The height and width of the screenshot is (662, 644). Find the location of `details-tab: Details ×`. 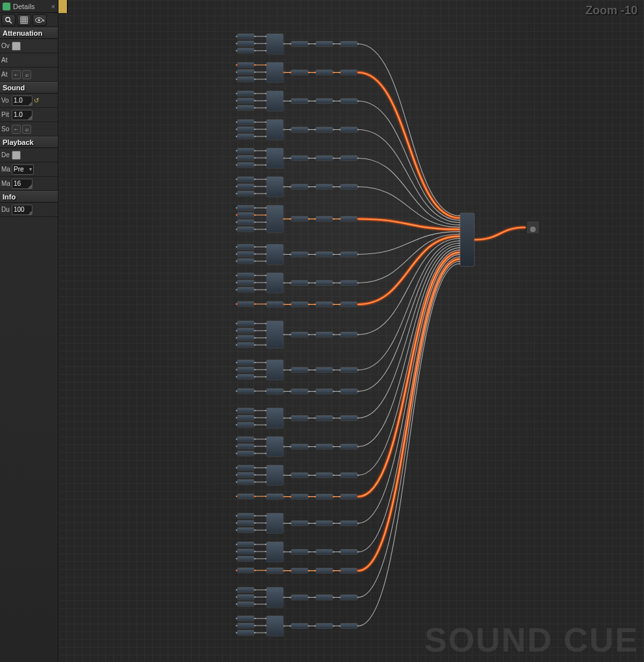

details-tab: Details × is located at coordinates (29, 6).